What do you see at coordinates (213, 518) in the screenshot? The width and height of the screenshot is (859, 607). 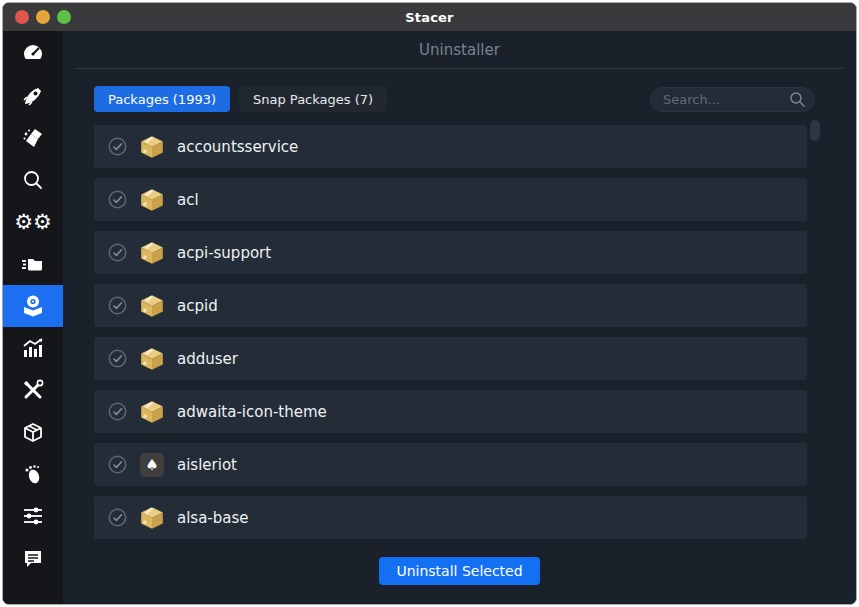 I see `package-name: alsa-base` at bounding box center [213, 518].